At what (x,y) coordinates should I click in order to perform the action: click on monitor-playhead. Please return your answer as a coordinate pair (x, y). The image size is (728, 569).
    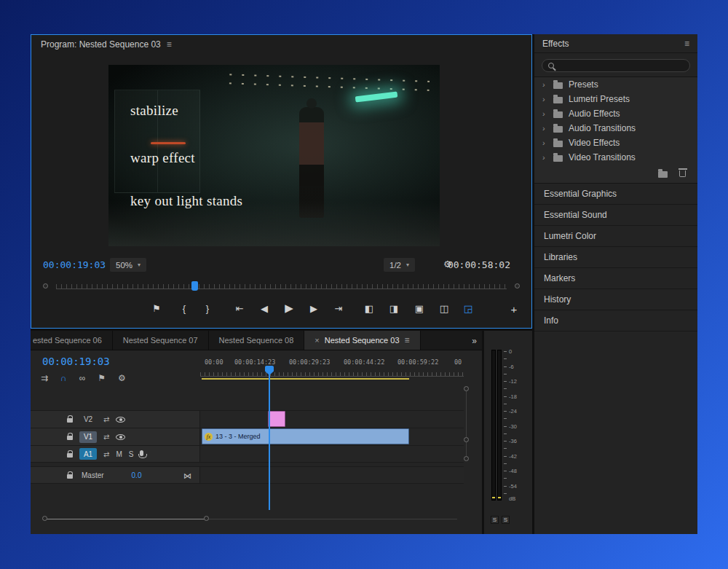
    Looking at the image, I should click on (195, 286).